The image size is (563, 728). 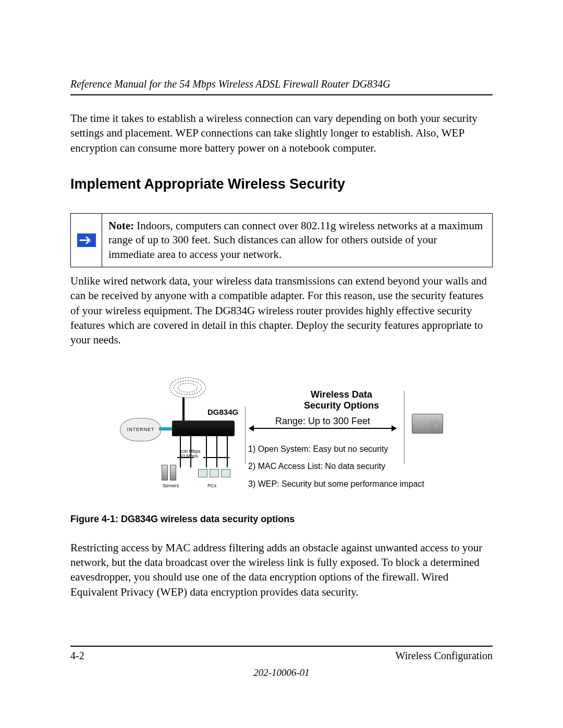 I want to click on laptop-waves-icon, so click(x=436, y=427).